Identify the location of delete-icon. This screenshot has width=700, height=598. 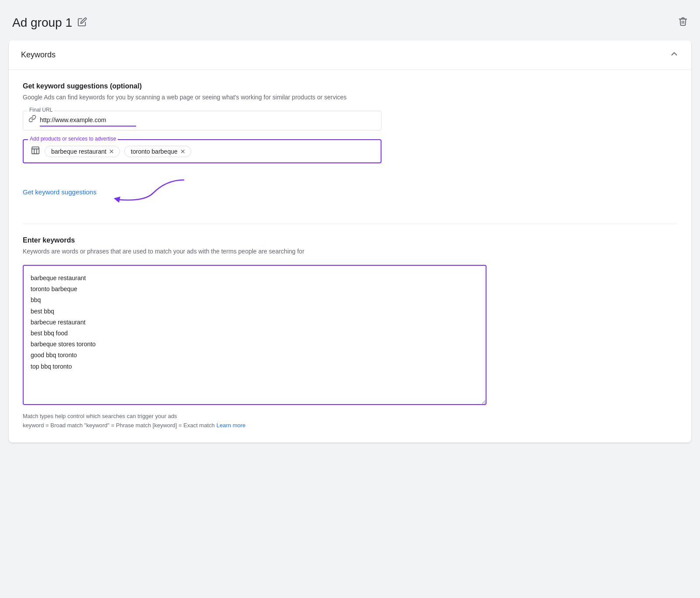
(683, 23).